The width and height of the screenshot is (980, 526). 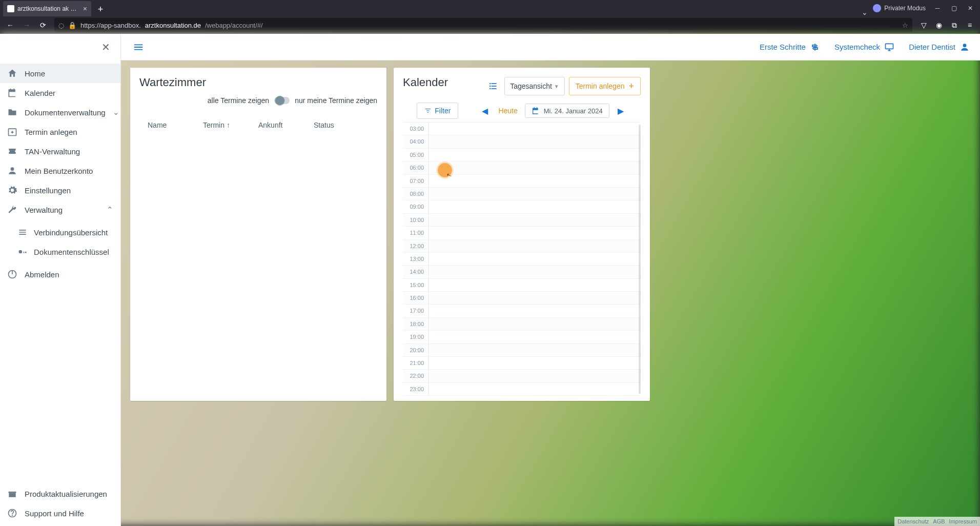 What do you see at coordinates (621, 111) in the screenshot?
I see `next-day-button: ▶` at bounding box center [621, 111].